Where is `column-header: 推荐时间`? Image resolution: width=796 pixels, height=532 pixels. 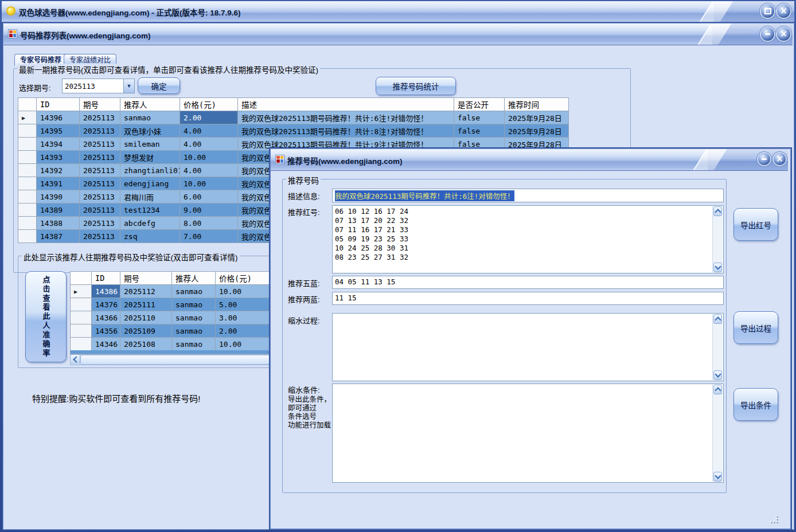
column-header: 推荐时间 is located at coordinates (537, 104).